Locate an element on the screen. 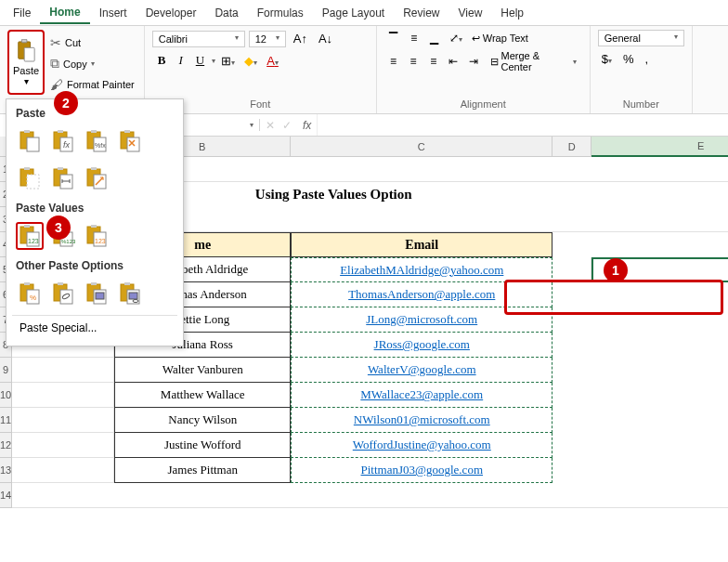  paste-formulas-numbers-option: %fx is located at coordinates (97, 141).